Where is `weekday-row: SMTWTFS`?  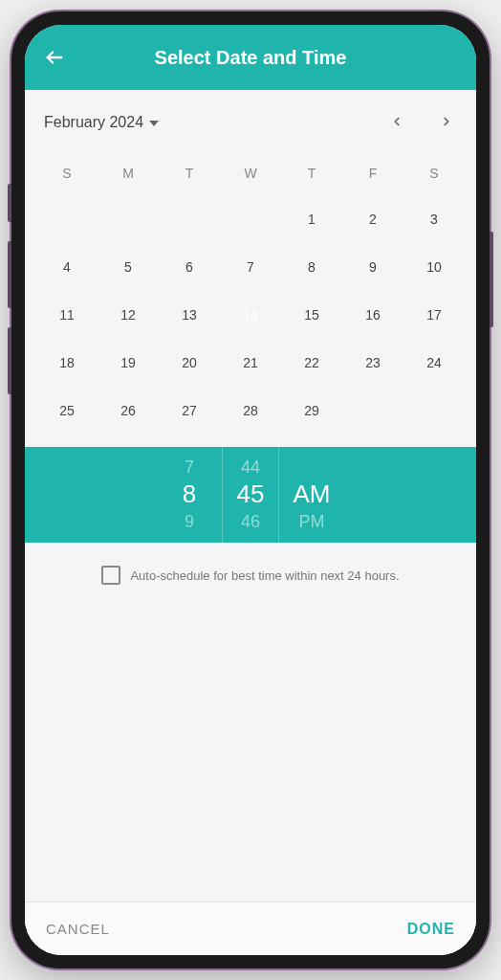
weekday-row: SMTWTFS is located at coordinates (250, 173).